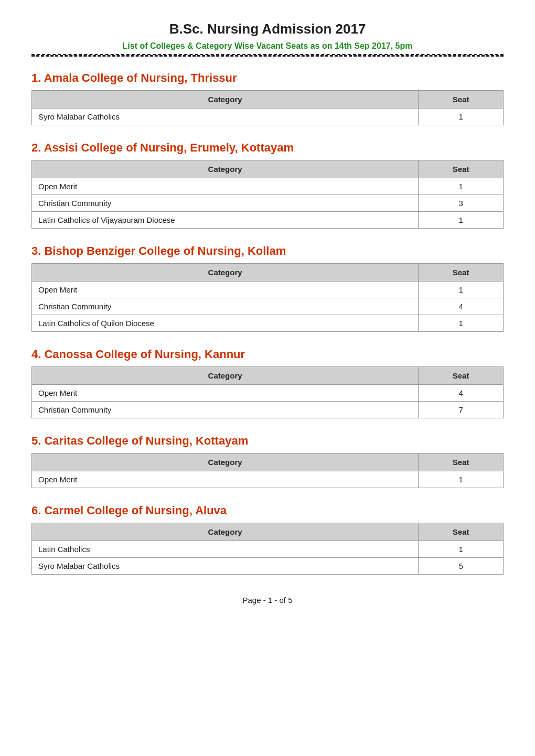  Describe the element at coordinates (268, 393) in the screenshot. I see `table-row: Open Merit4` at that location.